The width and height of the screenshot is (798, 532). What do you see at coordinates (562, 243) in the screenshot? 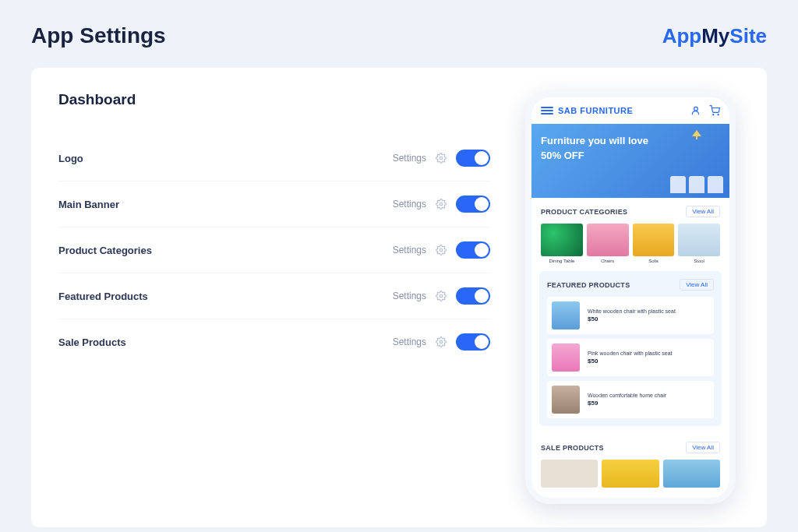
I see `category-item: Dining Table` at bounding box center [562, 243].